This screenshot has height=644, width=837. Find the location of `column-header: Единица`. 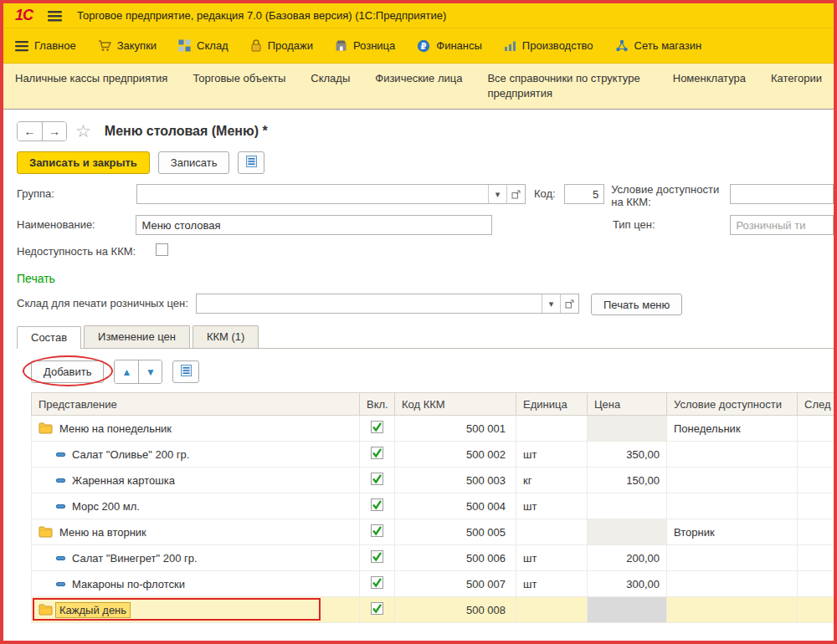

column-header: Единица is located at coordinates (552, 405).